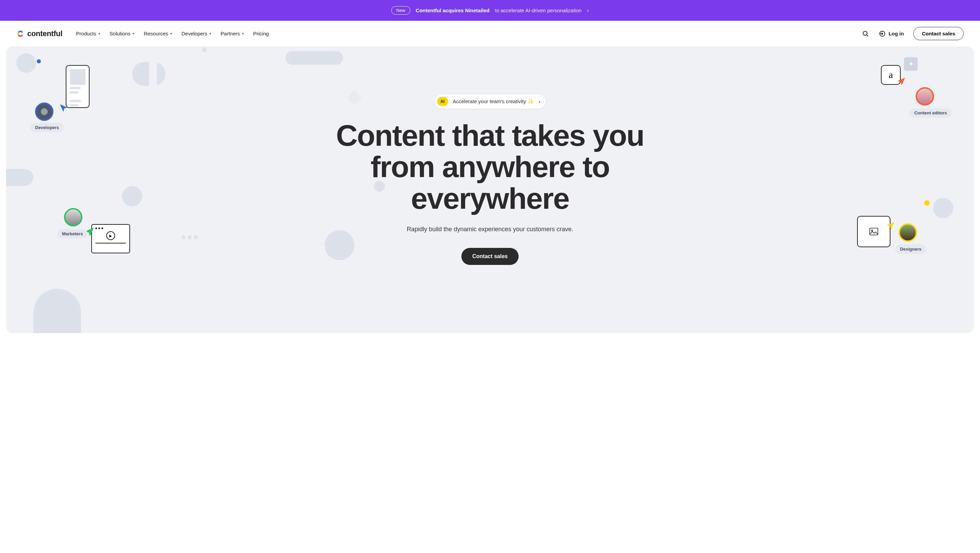  What do you see at coordinates (88, 33) in the screenshot?
I see `nav-item-products: Products▾` at bounding box center [88, 33].